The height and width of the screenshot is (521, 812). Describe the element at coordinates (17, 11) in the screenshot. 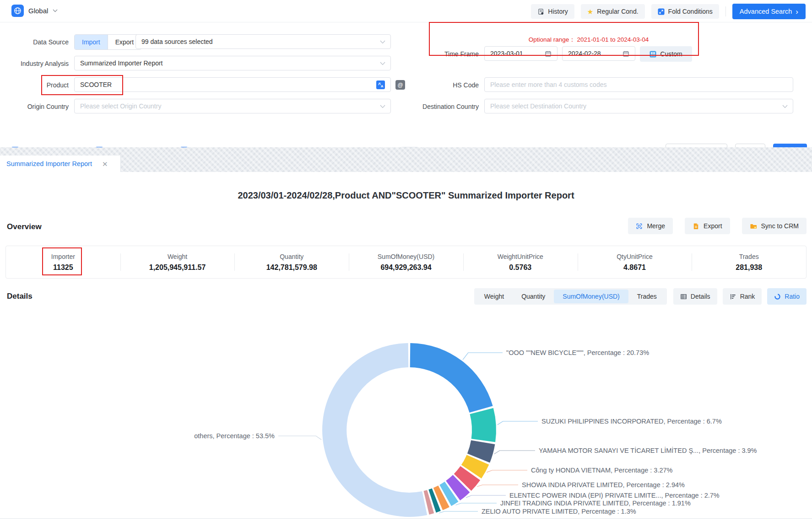

I see `globe-icon` at that location.